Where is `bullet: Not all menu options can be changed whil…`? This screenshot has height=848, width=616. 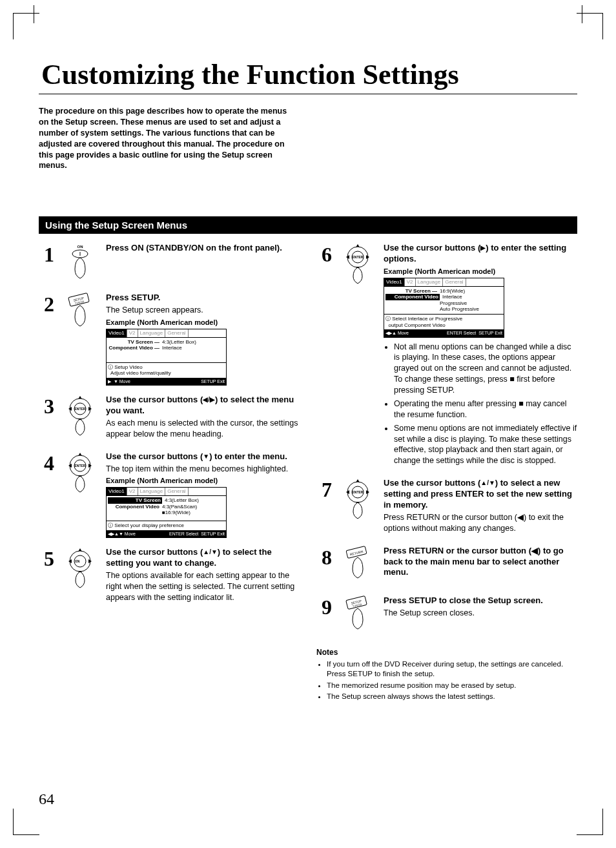 bullet: Not all menu options can be changed whil… is located at coordinates (486, 369).